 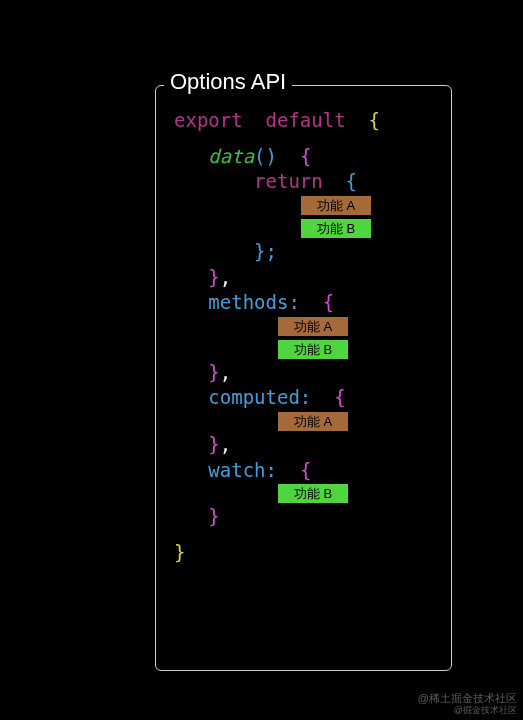 I want to click on brace-open-return: {, so click(x=352, y=181).